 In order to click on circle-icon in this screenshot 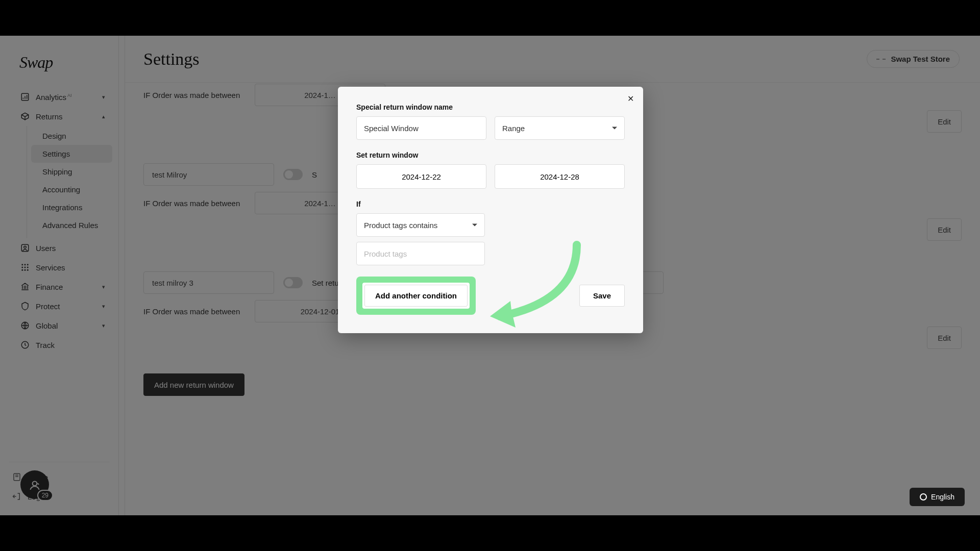, I will do `click(923, 497)`.